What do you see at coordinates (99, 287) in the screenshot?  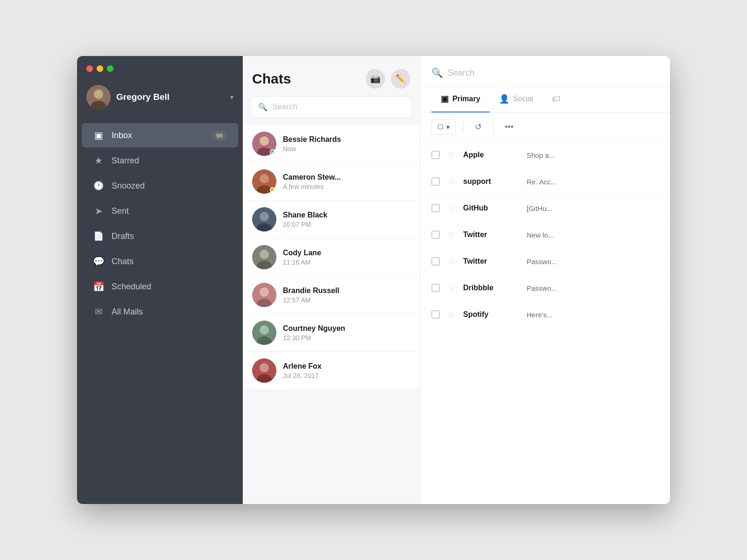 I see `scheduled-icon: 📅` at bounding box center [99, 287].